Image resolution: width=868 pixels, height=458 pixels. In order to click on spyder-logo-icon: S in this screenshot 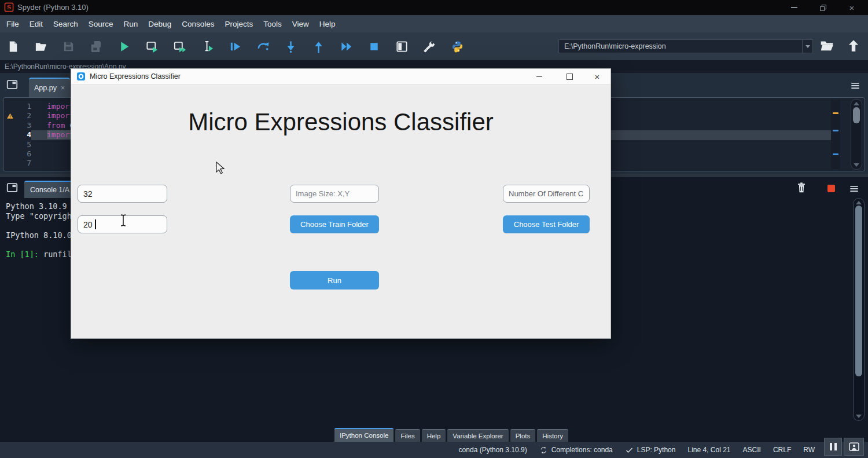, I will do `click(9, 7)`.